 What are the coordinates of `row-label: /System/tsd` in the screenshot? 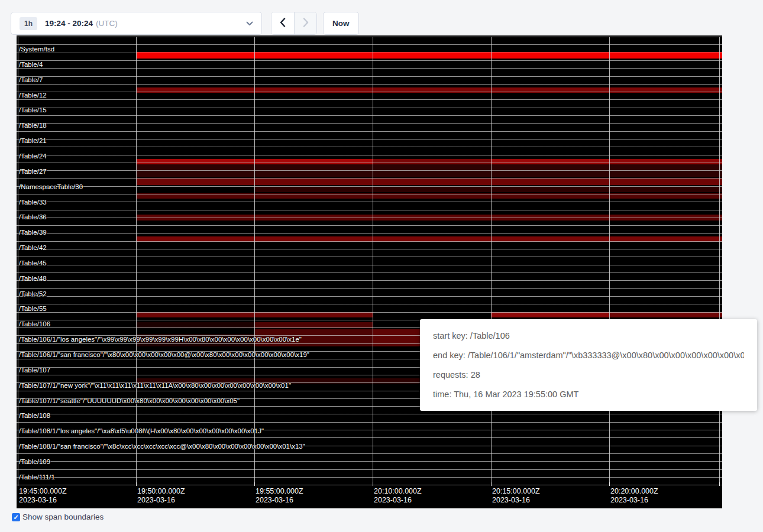 It's located at (37, 50).